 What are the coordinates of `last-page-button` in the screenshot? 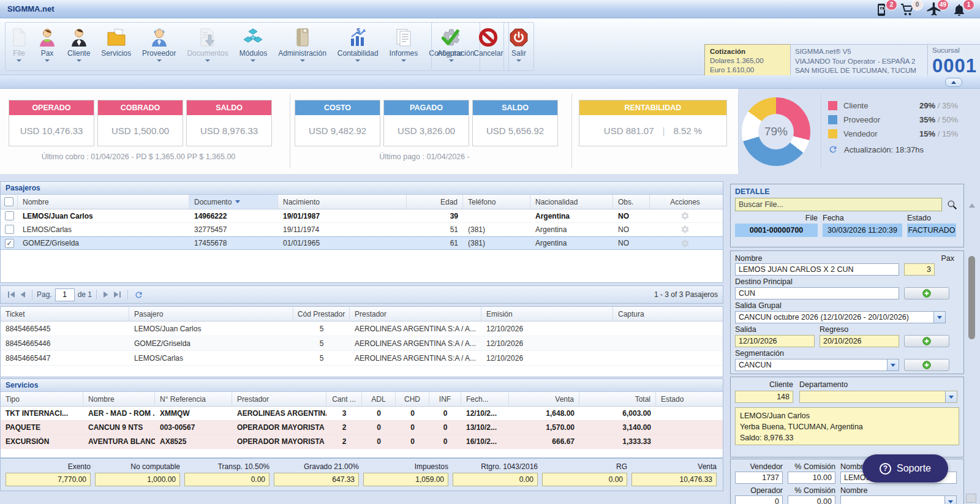 It's located at (118, 295).